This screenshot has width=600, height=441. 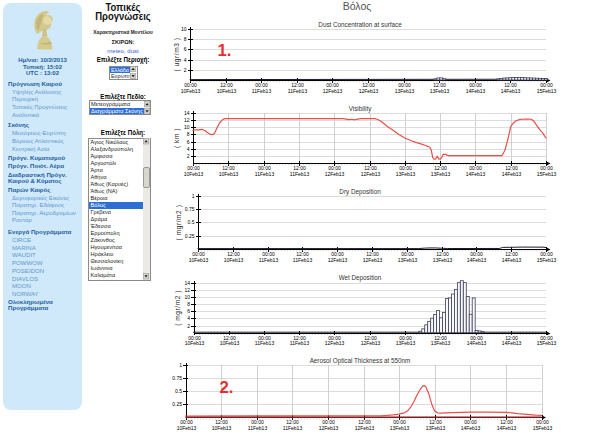 I want to click on svg-text: ( ugr/m3 ), so click(x=177, y=54).